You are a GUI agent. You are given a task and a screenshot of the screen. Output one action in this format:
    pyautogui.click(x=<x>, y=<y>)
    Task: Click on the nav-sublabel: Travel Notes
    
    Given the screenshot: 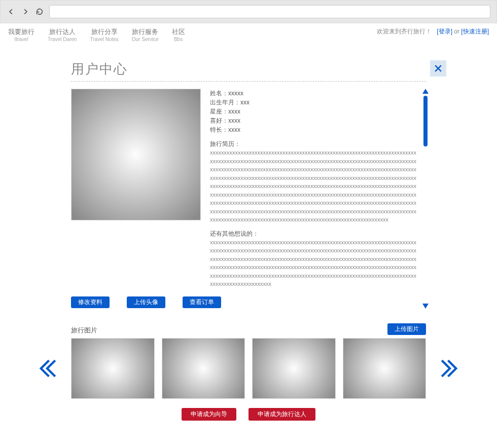 What is the action you would take?
    pyautogui.click(x=104, y=40)
    